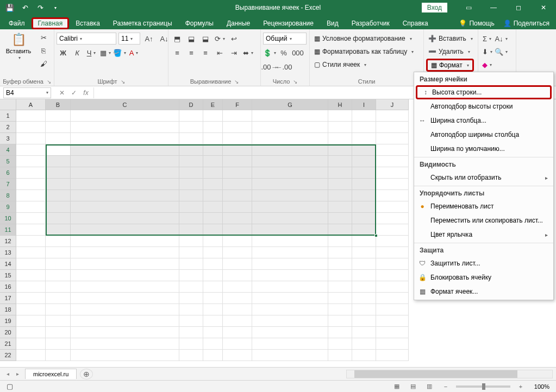 The height and width of the screenshot is (392, 556). What do you see at coordinates (88, 23) in the screenshot?
I see `tab-insert: Вставка` at bounding box center [88, 23].